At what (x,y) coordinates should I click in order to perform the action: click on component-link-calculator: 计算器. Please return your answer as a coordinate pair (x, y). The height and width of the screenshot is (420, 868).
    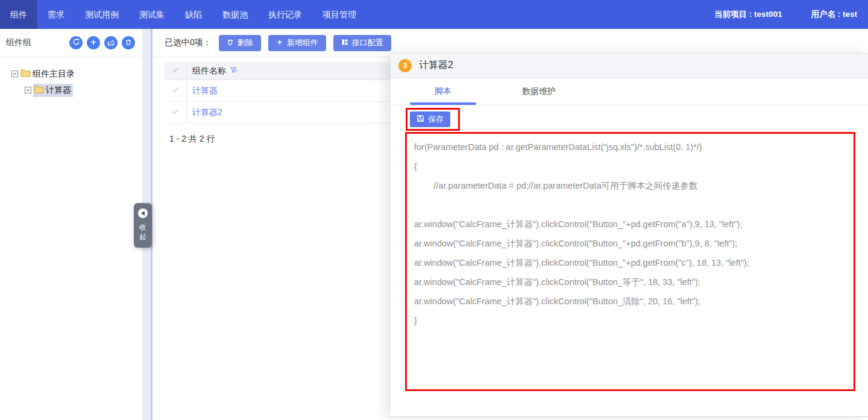
    Looking at the image, I should click on (205, 91).